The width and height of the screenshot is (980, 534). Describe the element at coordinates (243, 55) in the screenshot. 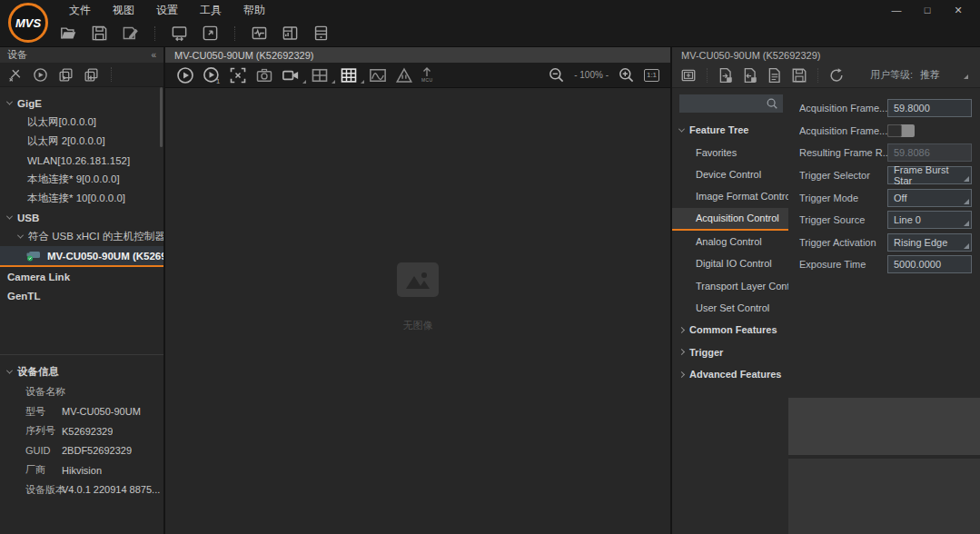

I see `preview-tab-title: MV-CU050-90UM (K52692329)` at that location.